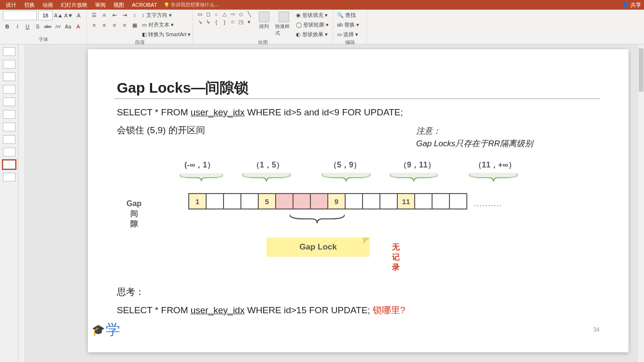  I want to click on explanation-line: 会锁住 (5,9) 的开区间, so click(161, 130).